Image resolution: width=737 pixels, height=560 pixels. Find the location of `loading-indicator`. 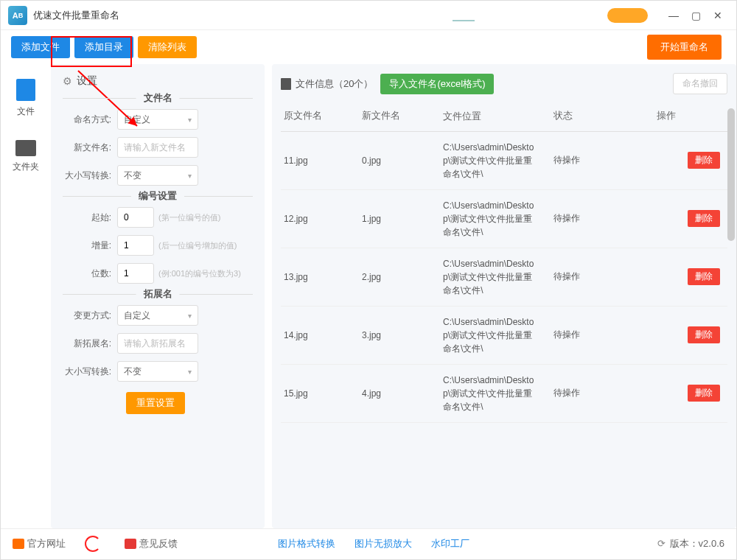

loading-indicator is located at coordinates (95, 544).